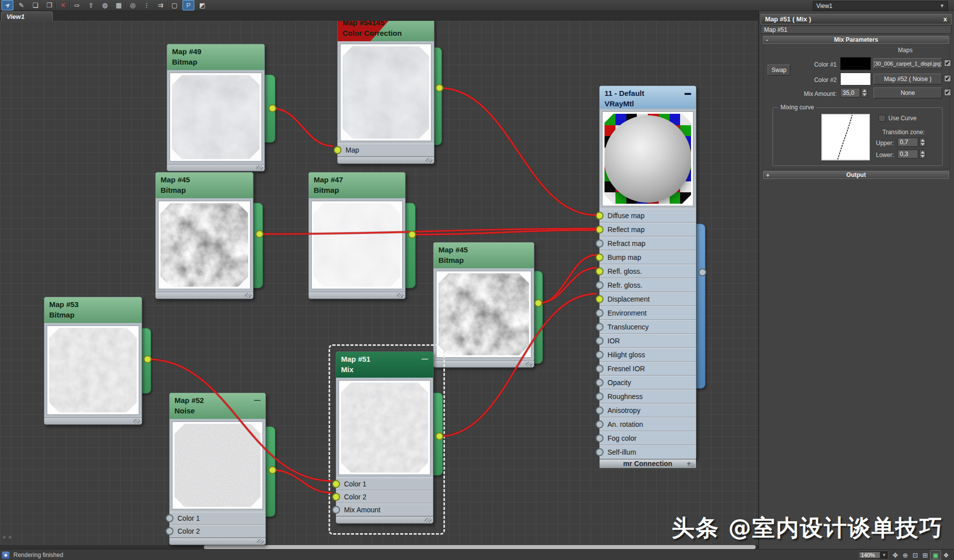  I want to click on collapse-icon: -, so click(767, 40).